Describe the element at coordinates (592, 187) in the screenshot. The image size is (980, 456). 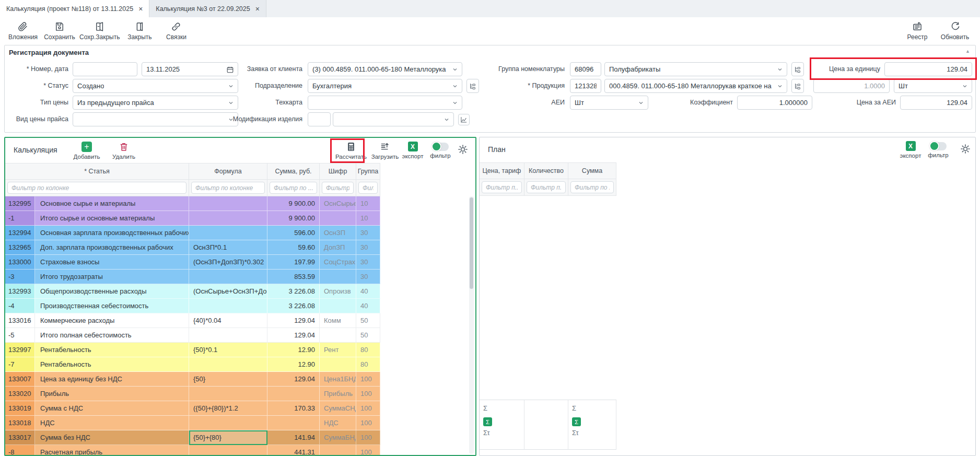
I see `plan-filter-sum-input` at that location.